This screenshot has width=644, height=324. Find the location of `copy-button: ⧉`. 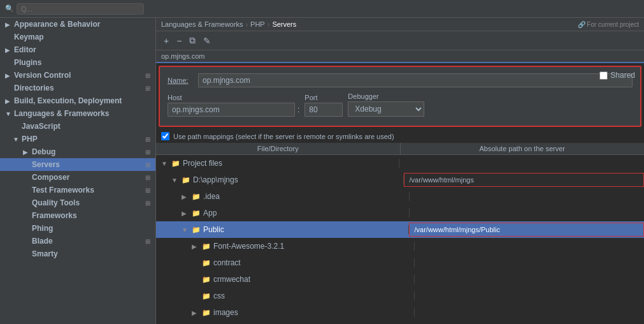

copy-button: ⧉ is located at coordinates (192, 41).